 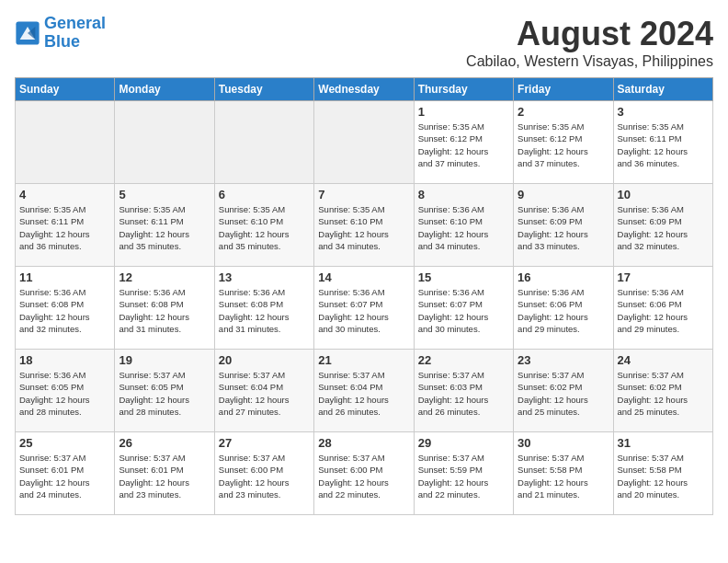 What do you see at coordinates (364, 474) in the screenshot?
I see `week-row-5: 25Sunrise: 5:37 AM Sunset: 6:01 PM Dayli…` at bounding box center [364, 474].